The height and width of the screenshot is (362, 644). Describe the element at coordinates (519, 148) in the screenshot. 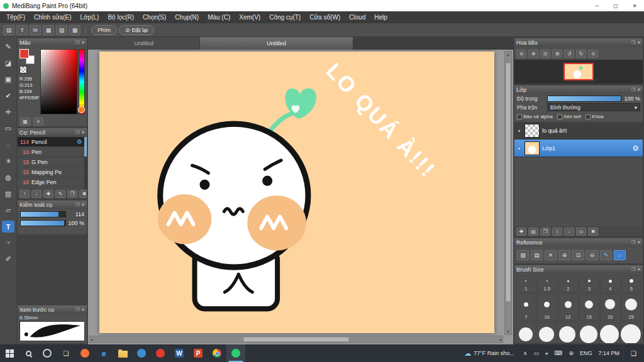

I see `layer-visibility-icon: ●` at that location.